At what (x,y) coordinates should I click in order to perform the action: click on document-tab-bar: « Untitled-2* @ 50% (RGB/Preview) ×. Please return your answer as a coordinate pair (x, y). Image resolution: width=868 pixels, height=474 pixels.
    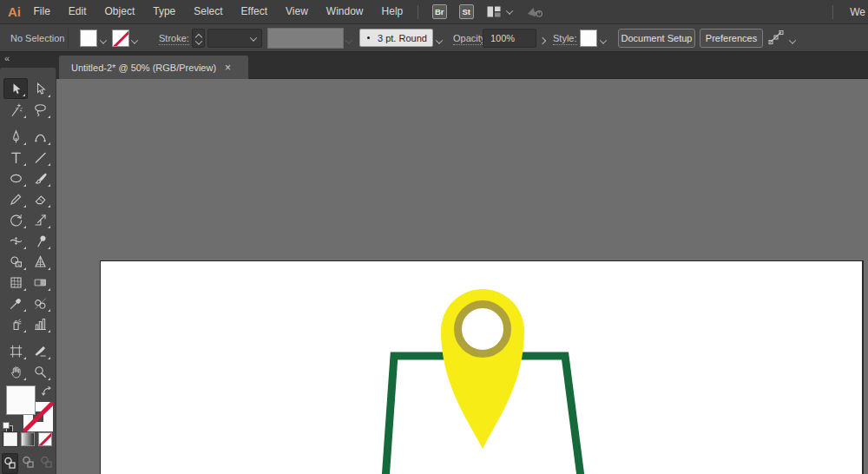
    Looking at the image, I should click on (434, 66).